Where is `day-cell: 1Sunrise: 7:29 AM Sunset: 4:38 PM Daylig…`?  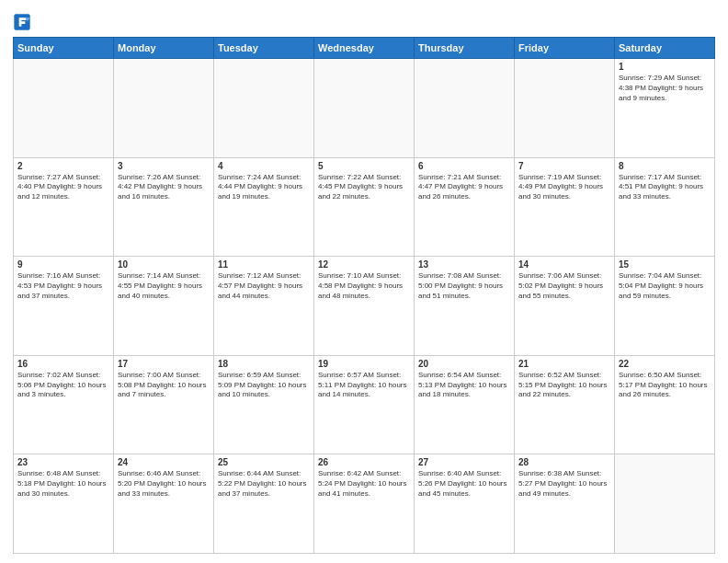
day-cell: 1Sunrise: 7:29 AM Sunset: 4:38 PM Daylig… is located at coordinates (665, 109).